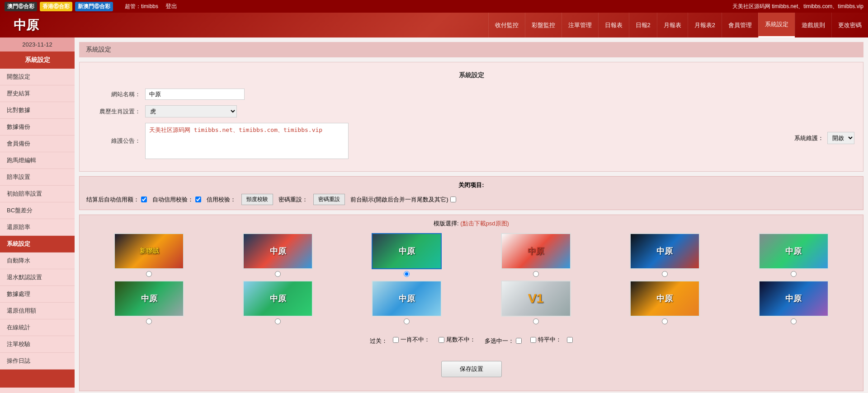 The width and height of the screenshot is (868, 393). What do you see at coordinates (37, 244) in the screenshot?
I see `sidebar-item-system: 系統設定` at bounding box center [37, 244].